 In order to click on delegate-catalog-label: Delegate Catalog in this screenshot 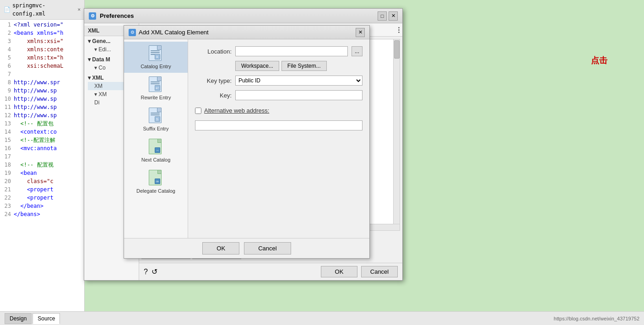, I will do `click(156, 191)`.